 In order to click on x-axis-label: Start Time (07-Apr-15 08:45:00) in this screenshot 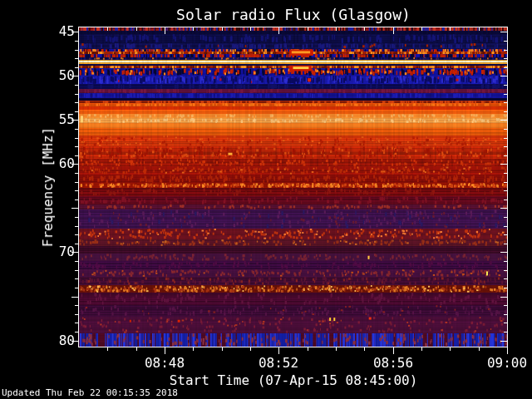, I will do `click(294, 381)`.